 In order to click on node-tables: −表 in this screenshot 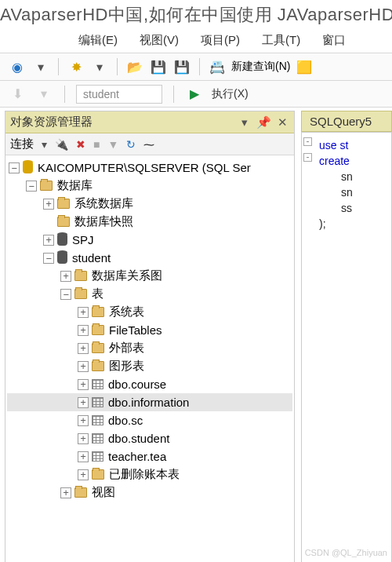, I will do `click(150, 294)`.